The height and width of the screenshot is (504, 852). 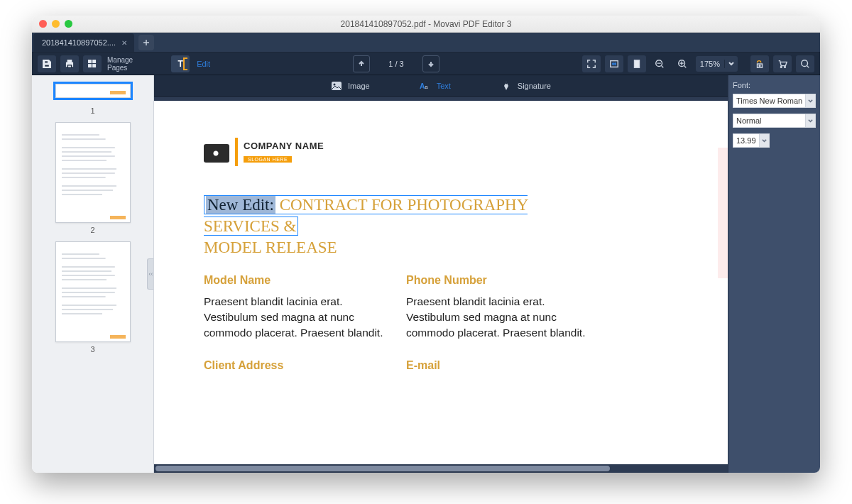 I want to click on logo-slogan: SLOGAN HERE, so click(x=268, y=159).